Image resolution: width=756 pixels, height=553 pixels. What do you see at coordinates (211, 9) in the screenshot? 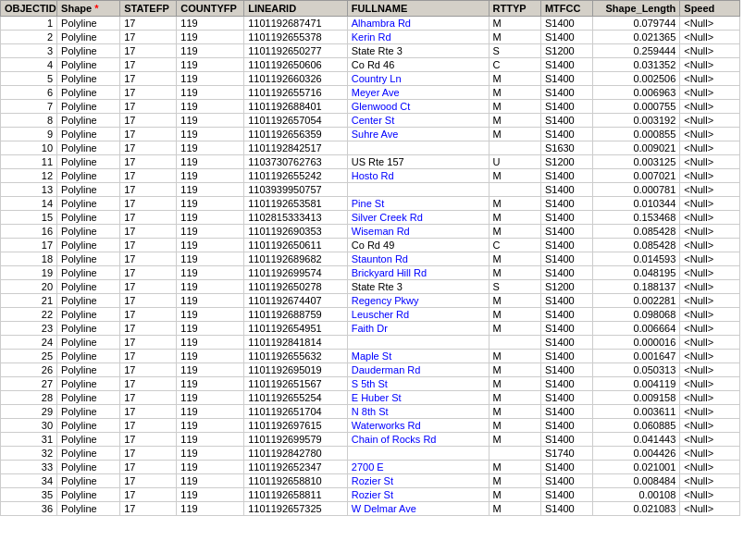
I see `col-header-countyfp: COUNTYFP` at bounding box center [211, 9].